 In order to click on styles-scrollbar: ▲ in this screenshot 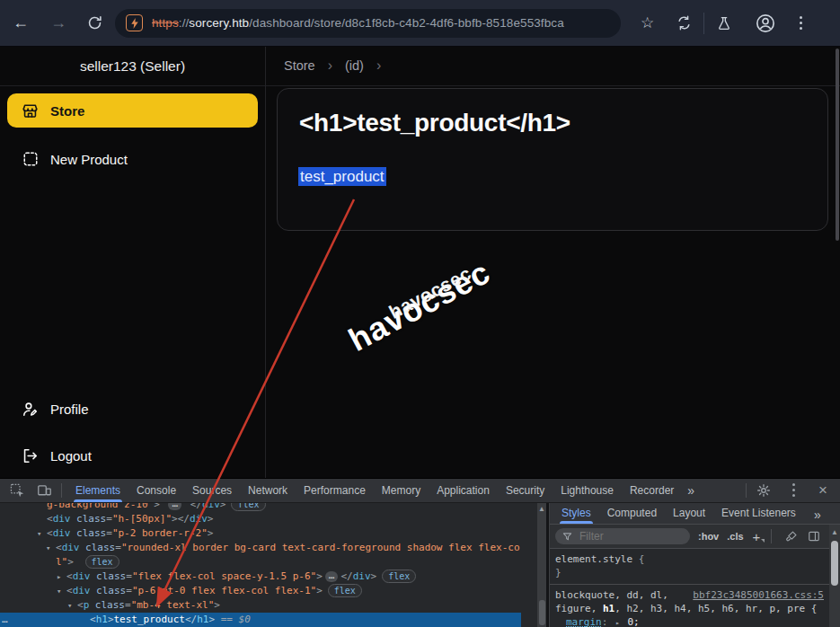, I will do `click(835, 576)`.